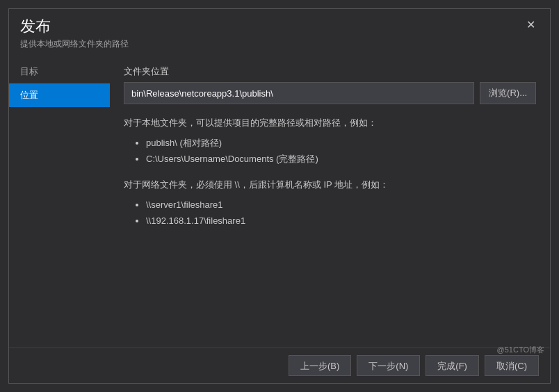 This screenshot has width=559, height=392. I want to click on title-section: 发布 提供本地或网络文件夹的路径, so click(74, 33).